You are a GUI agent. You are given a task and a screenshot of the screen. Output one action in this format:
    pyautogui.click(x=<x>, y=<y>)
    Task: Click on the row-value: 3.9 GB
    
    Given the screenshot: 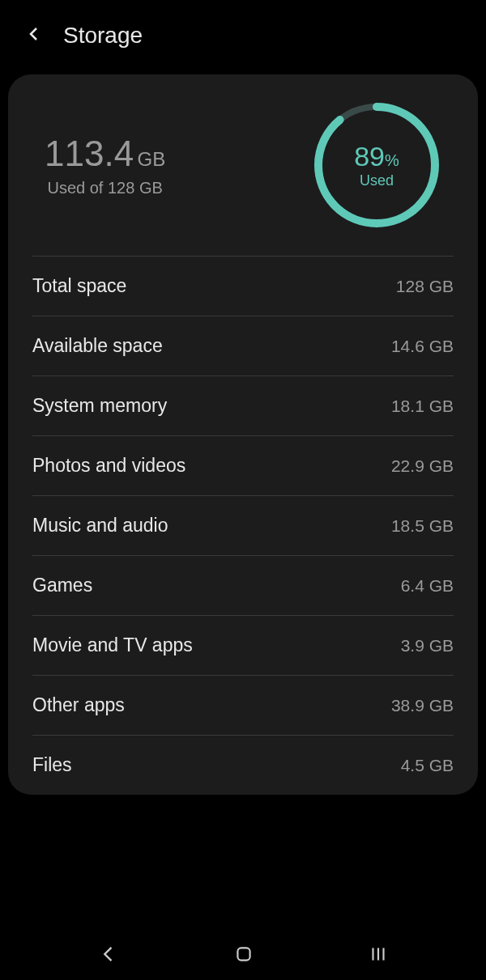 What is the action you would take?
    pyautogui.click(x=428, y=646)
    